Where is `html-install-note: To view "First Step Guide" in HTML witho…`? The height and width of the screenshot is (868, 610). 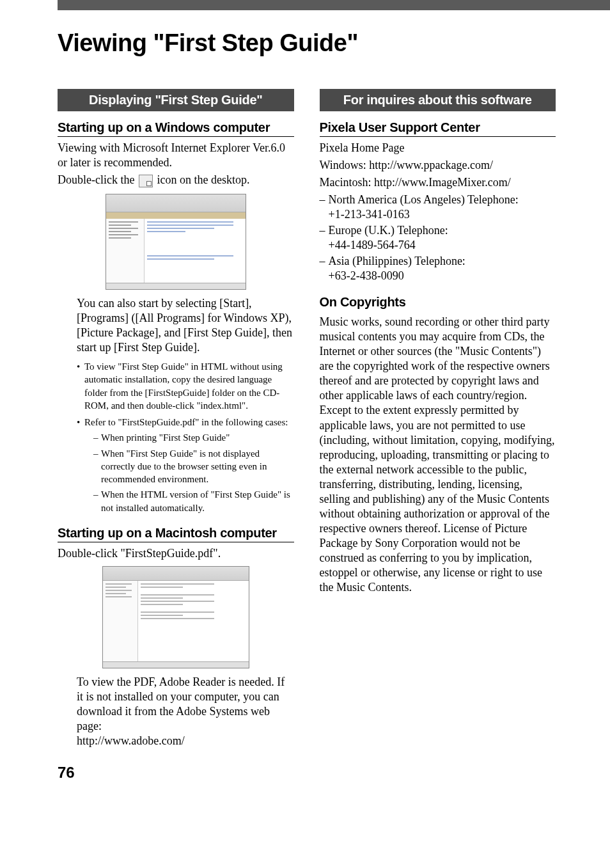 html-install-note: To view "First Step Guide" in HTML witho… is located at coordinates (185, 386).